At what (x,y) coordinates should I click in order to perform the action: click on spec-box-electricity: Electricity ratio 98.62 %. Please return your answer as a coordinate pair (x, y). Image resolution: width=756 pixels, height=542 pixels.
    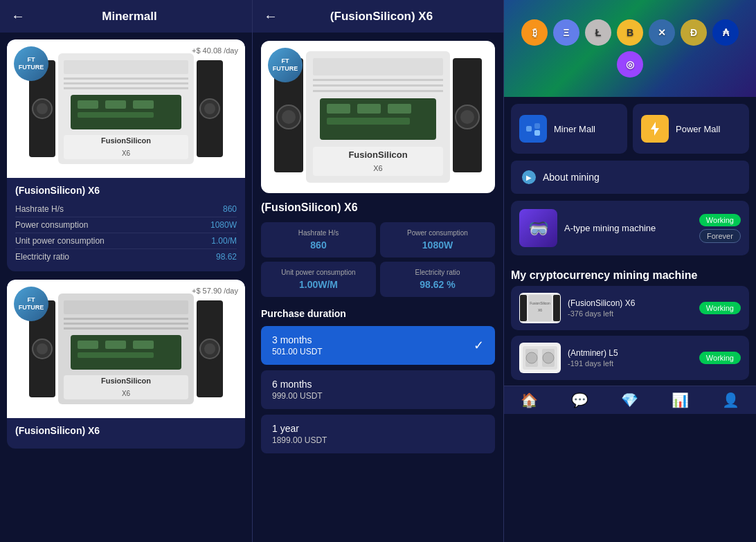
    Looking at the image, I should click on (438, 280).